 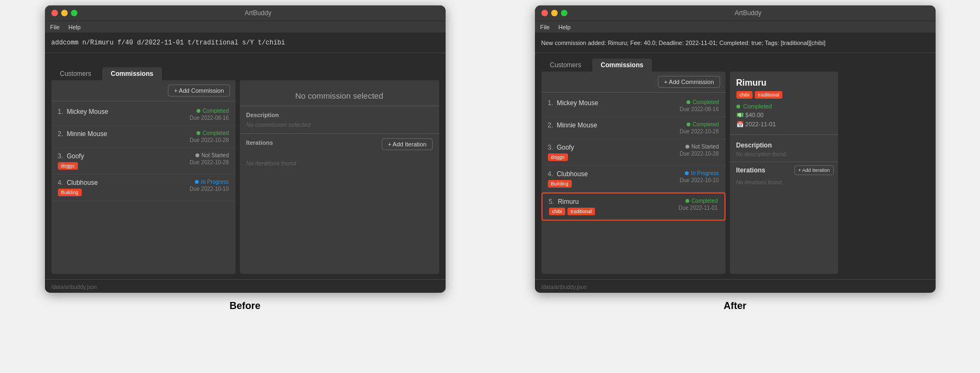 What do you see at coordinates (76, 74) in the screenshot?
I see `tab-customers-before: Customers` at bounding box center [76, 74].